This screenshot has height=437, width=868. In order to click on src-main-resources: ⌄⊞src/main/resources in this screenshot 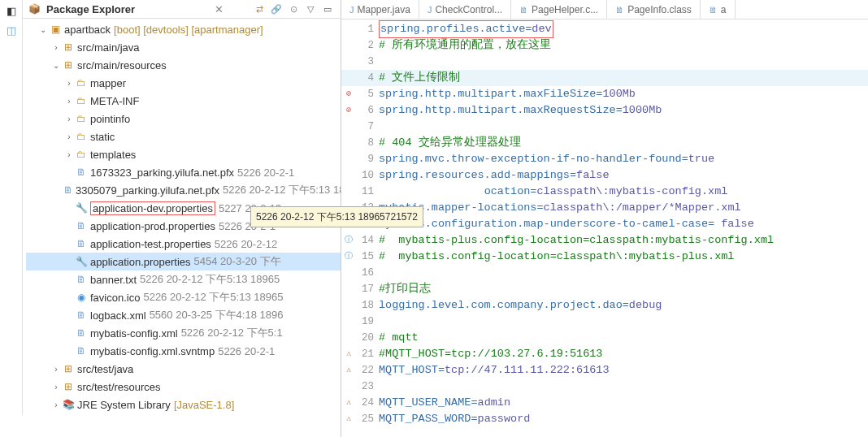, I will do `click(184, 65)`.